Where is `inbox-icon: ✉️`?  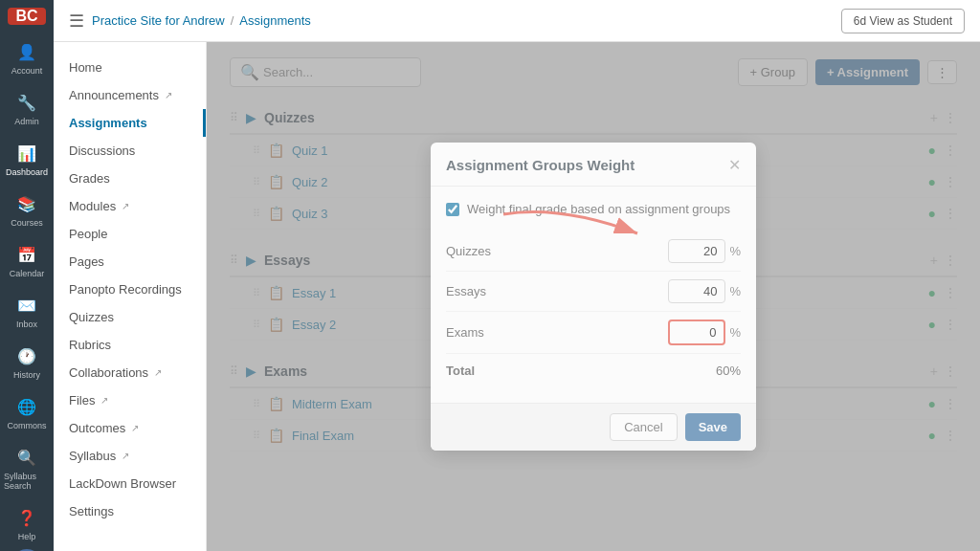
inbox-icon: ✉️ is located at coordinates (27, 305).